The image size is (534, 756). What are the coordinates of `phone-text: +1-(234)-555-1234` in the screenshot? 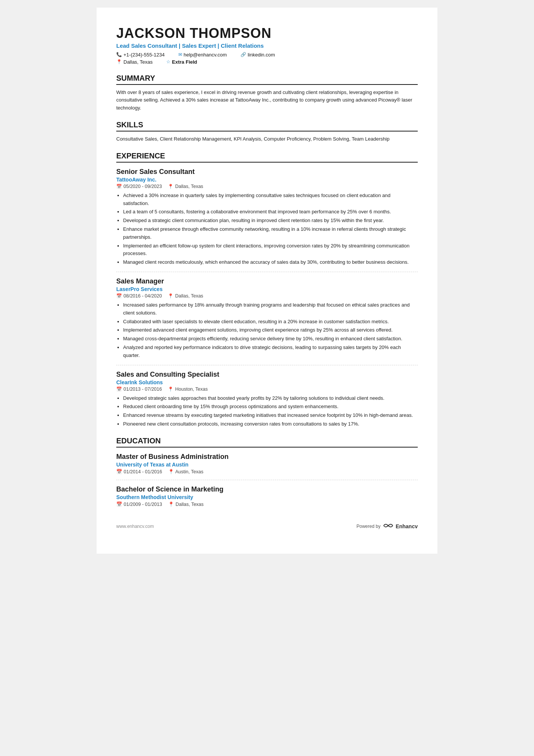 It's located at (144, 55).